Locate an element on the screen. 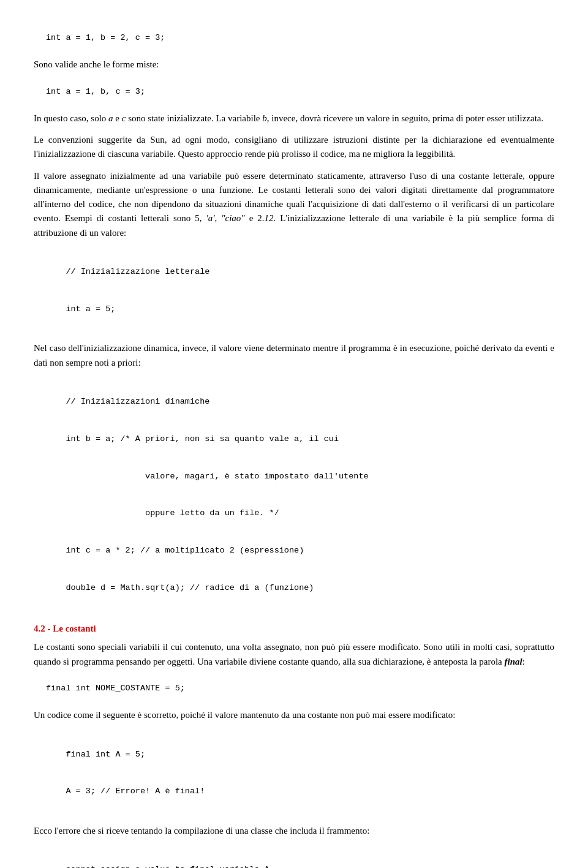  code-comment-letterale: // Inizializzazione letterale is located at coordinates (137, 272).